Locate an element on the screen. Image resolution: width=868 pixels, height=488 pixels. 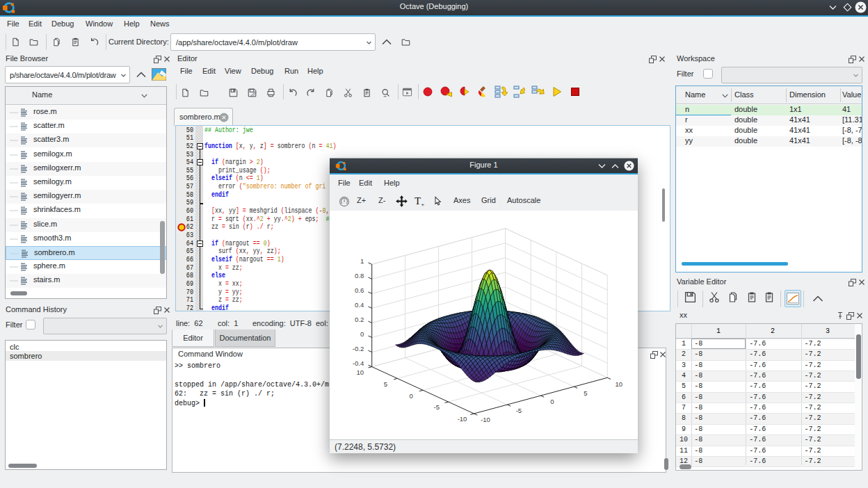
svg-text: 0.6 is located at coordinates (359, 291).